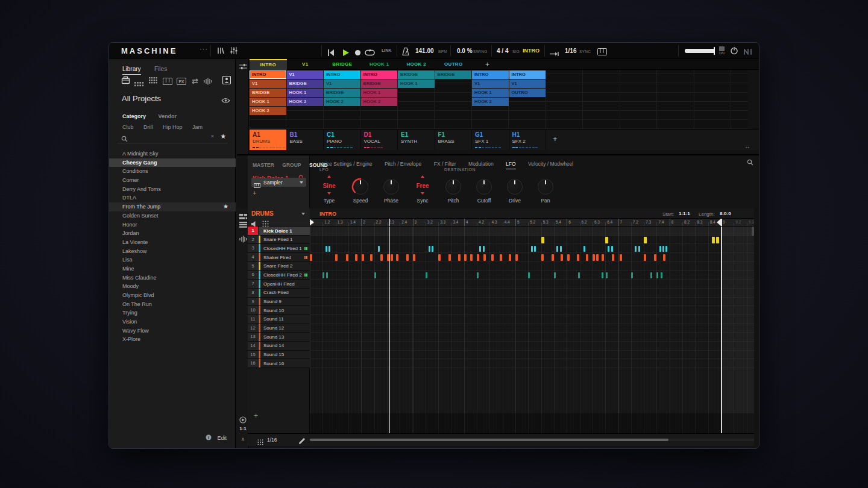  What do you see at coordinates (131, 70) in the screenshot?
I see `tab-library: Library` at bounding box center [131, 70].